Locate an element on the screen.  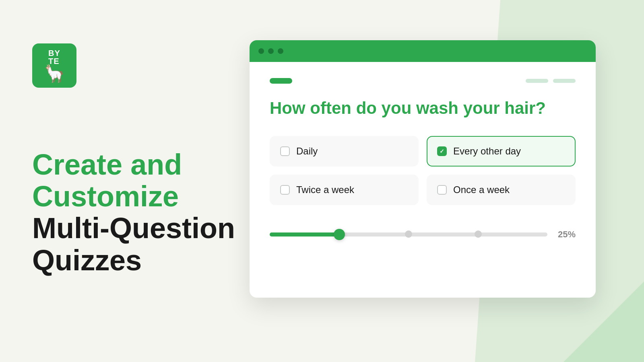
headline-line1: Create and is located at coordinates (107, 165).